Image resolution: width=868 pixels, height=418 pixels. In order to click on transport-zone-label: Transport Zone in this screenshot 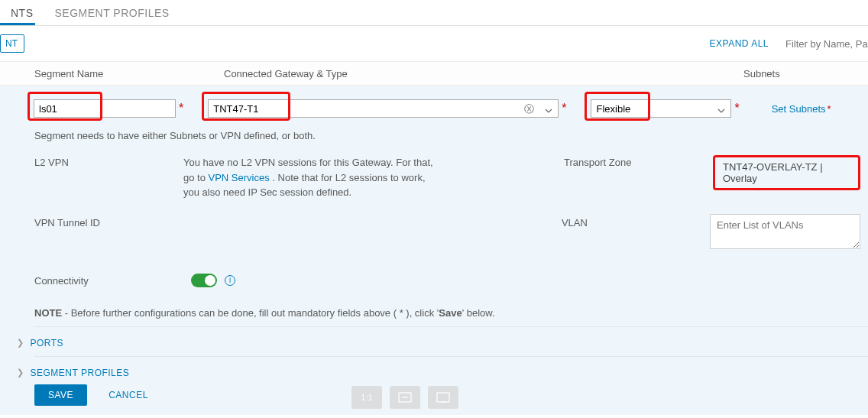, I will do `click(639, 162)`.